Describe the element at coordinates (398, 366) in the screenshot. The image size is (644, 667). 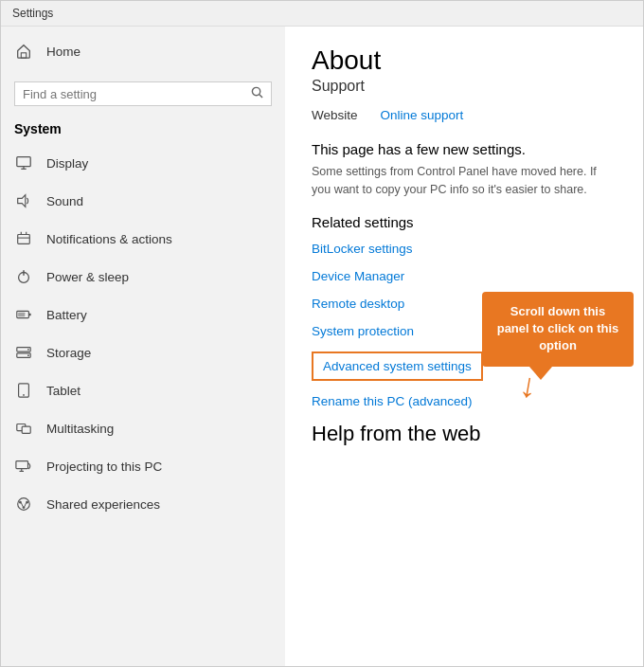
I see `advanced-system-settings-link: Advanced system settings` at that location.